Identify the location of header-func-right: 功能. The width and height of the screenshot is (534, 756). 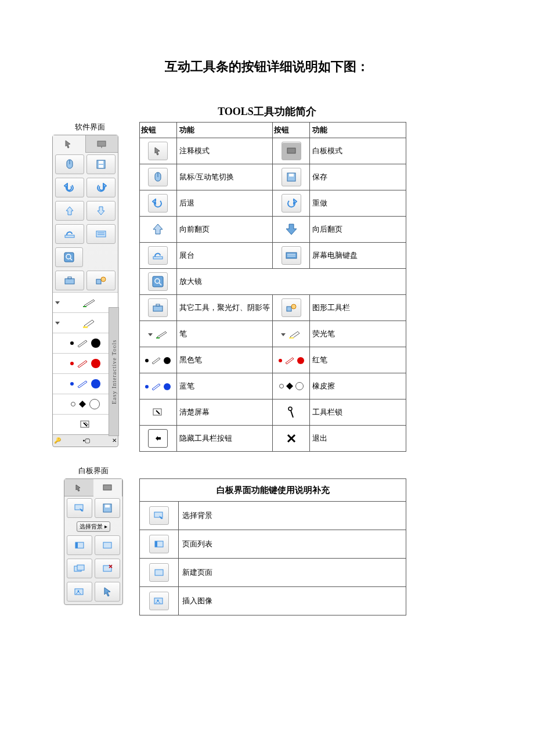
(358, 130).